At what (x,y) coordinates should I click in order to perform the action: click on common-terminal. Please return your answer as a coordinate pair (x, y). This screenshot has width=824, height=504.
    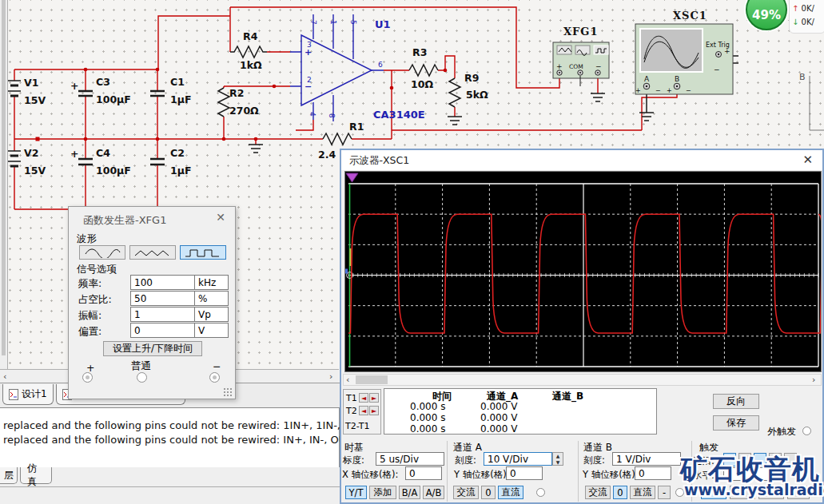
    Looking at the image, I should click on (142, 377).